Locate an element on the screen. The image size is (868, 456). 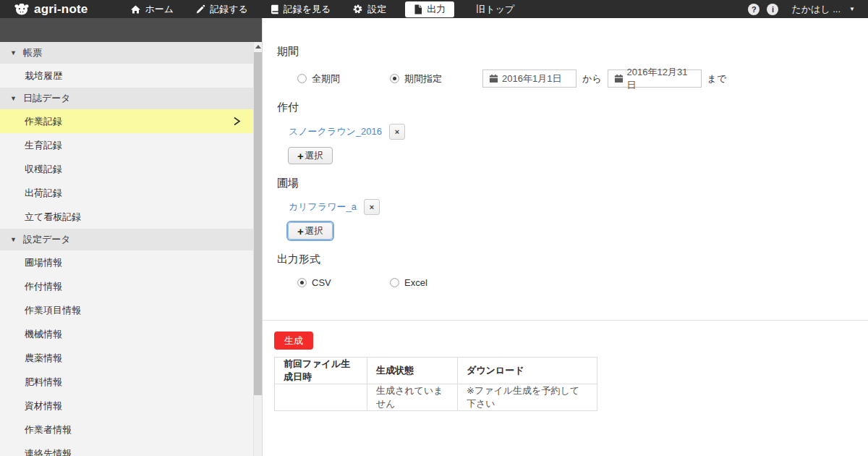
gear-icon is located at coordinates (357, 9).